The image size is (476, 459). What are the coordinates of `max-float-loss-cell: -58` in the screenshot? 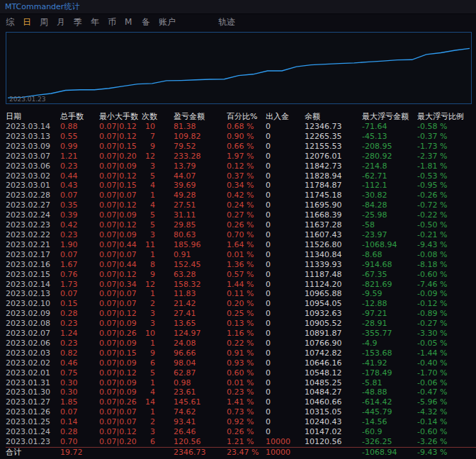 It's located at (390, 225).